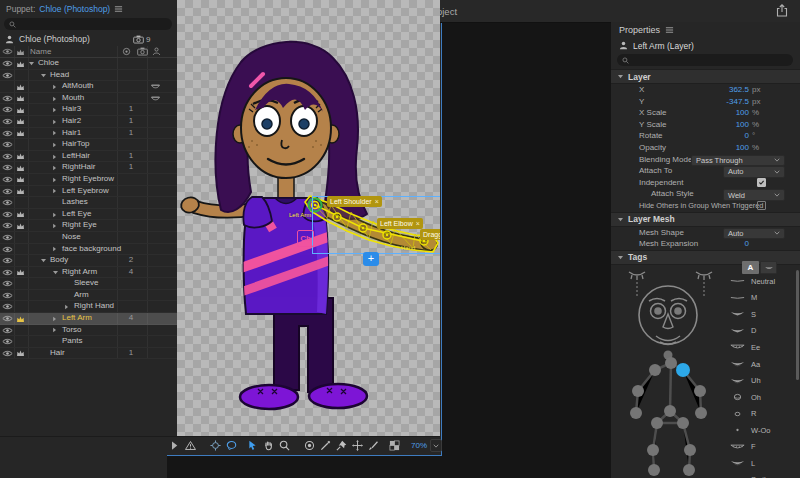 This screenshot has height=478, width=800. Describe the element at coordinates (88, 273) in the screenshot. I see `layer-row-right-arm: Right Arm4` at that location.